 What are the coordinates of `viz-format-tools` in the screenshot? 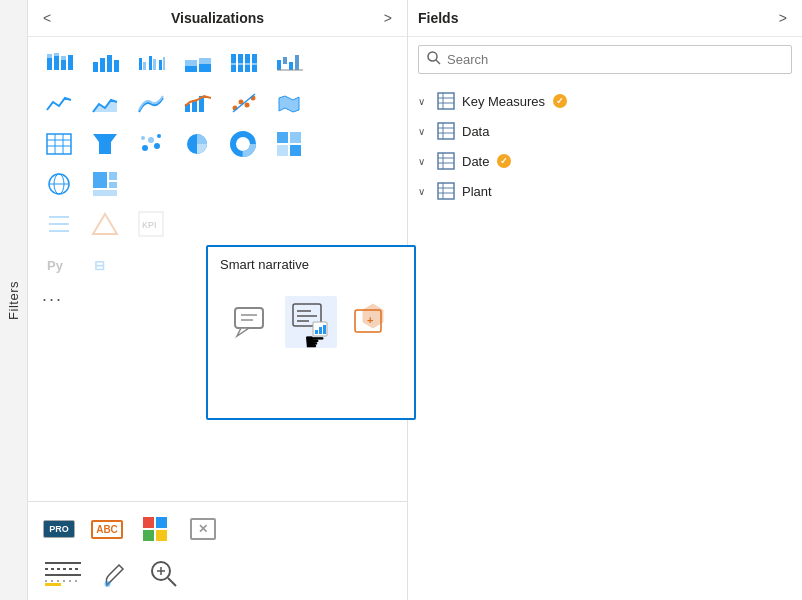 It's located at (218, 573).